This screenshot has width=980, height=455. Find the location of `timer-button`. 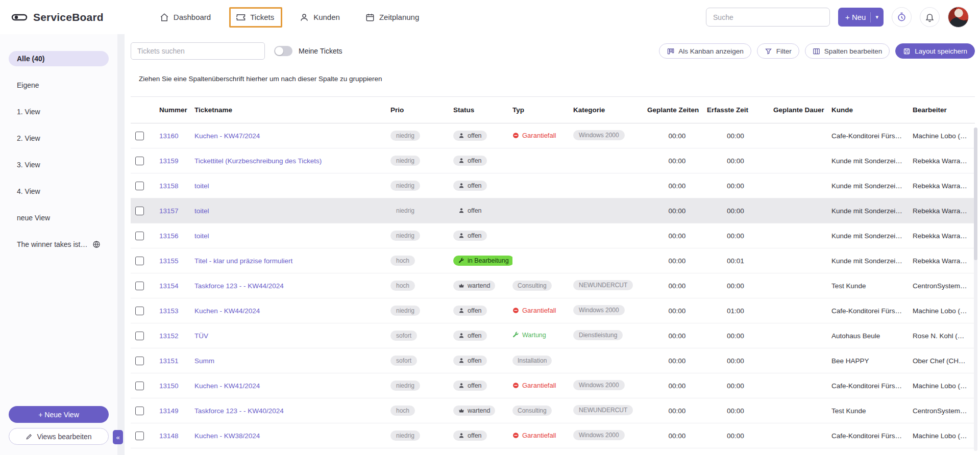

timer-button is located at coordinates (901, 17).